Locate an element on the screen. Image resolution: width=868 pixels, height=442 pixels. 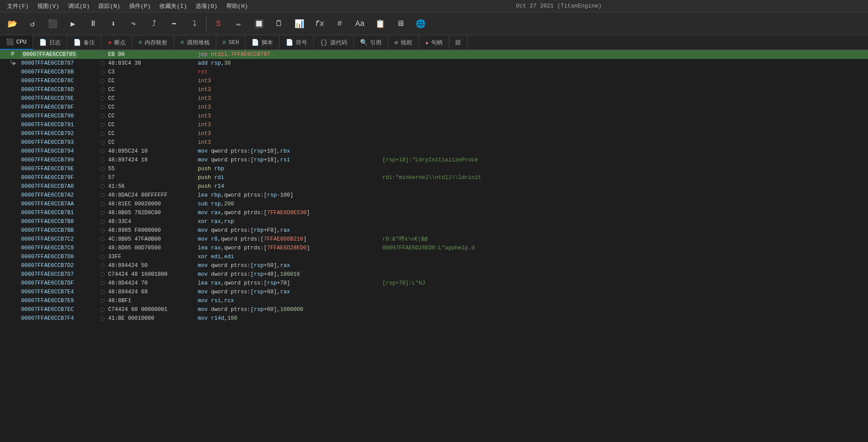
table-row: 00007FFAE6CCB7A248:8DAC24 00FFFFFFlea rb… is located at coordinates (434, 195).